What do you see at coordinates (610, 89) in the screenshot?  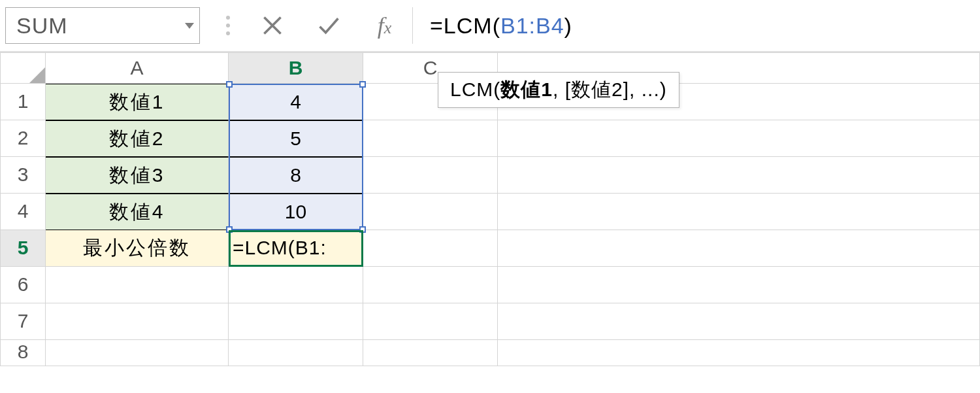 I see `tooltip-rest: , [数値2], ...)` at bounding box center [610, 89].